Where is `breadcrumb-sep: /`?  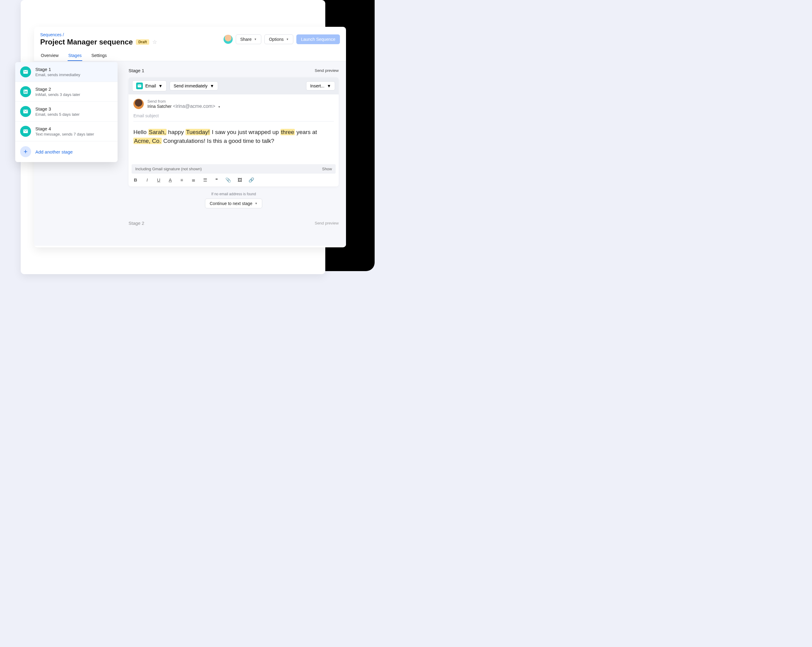
breadcrumb-sep: / is located at coordinates (63, 35).